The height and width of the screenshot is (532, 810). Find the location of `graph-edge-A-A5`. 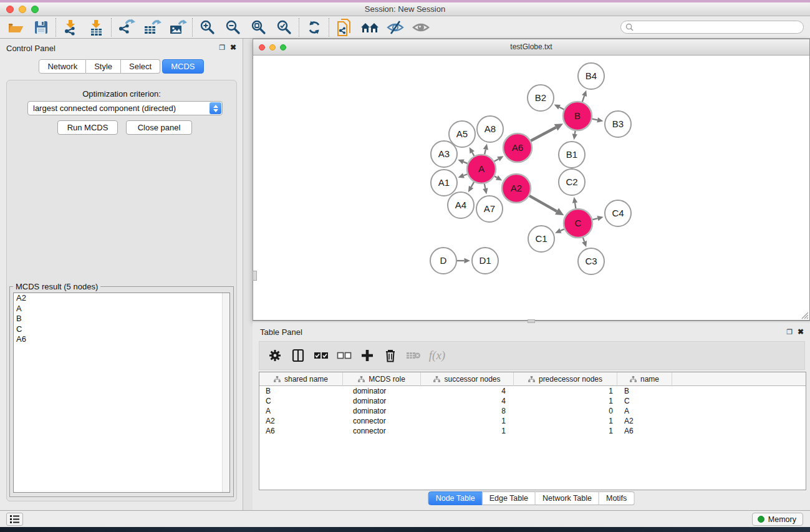

graph-edge-A-A5 is located at coordinates (473, 154).